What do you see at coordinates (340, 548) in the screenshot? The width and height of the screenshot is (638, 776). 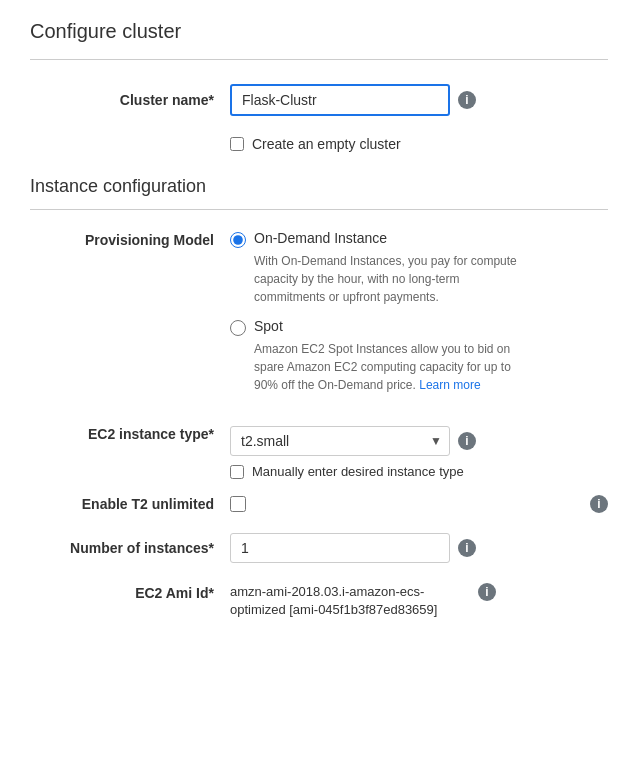 I see `number-of-instances-input` at bounding box center [340, 548].